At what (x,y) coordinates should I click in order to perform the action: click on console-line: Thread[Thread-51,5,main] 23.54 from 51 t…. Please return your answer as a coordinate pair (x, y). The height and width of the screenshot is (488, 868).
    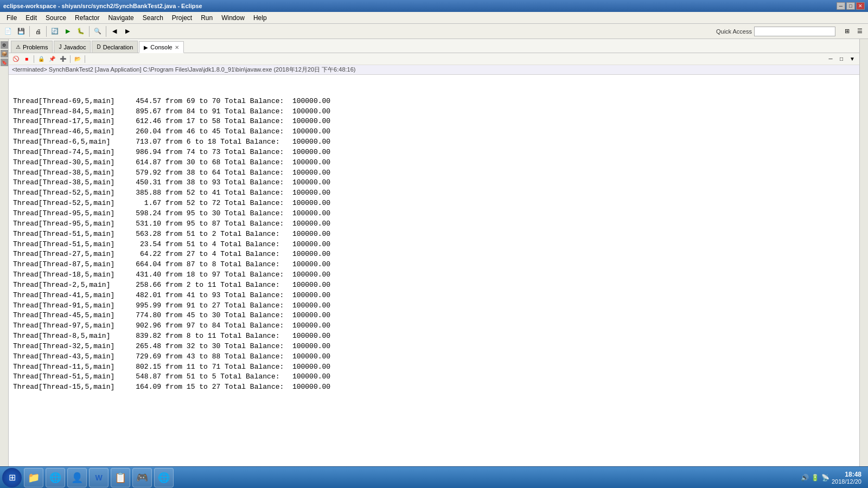
    Looking at the image, I should click on (434, 245).